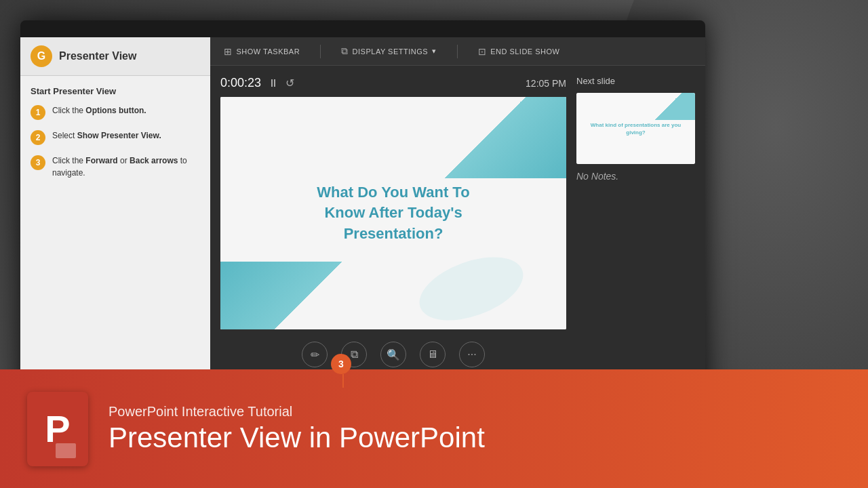 Image resolution: width=868 pixels, height=488 pixels. I want to click on next-slide-thumbnail: What kind of presentations are you givin…, so click(636, 129).